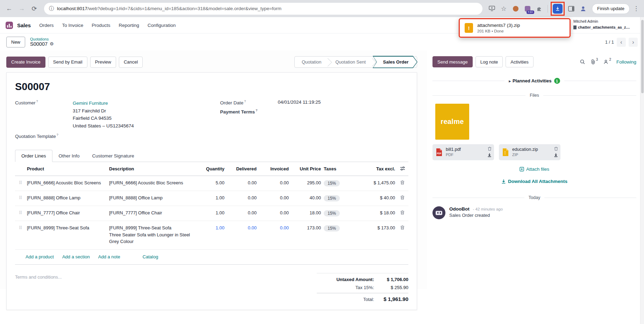  I want to click on table-row: ⠿ [FURN_6666] Acoustic Bloc Screens [FUR…, so click(212, 184).